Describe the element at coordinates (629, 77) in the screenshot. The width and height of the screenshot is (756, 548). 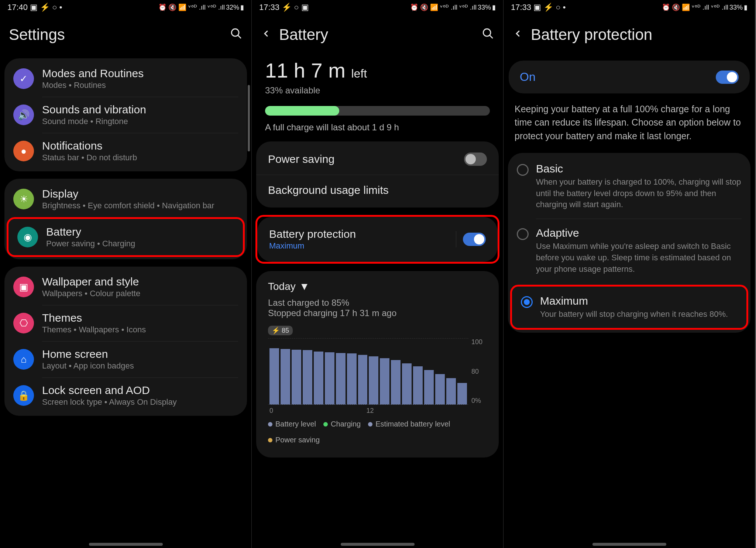
I see `master-toggle-card: On` at that location.